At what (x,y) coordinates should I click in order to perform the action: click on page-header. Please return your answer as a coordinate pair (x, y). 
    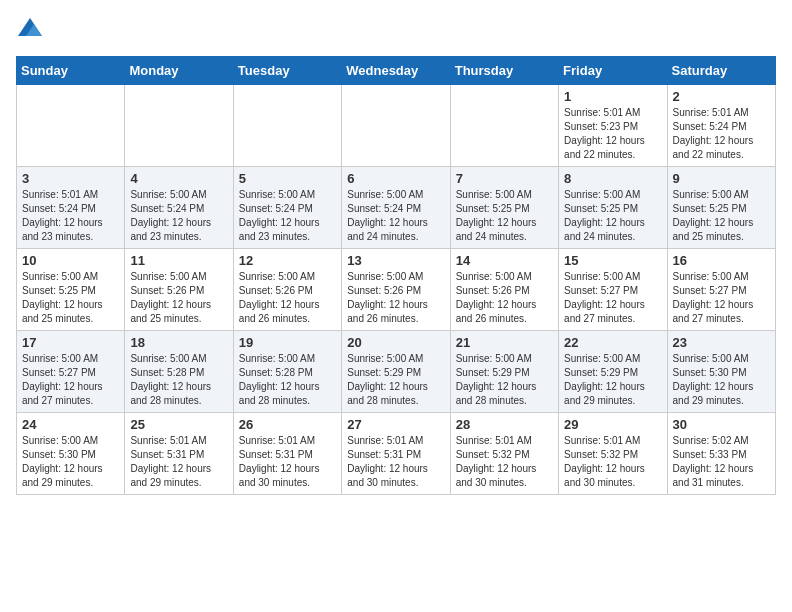
    Looking at the image, I should click on (396, 30).